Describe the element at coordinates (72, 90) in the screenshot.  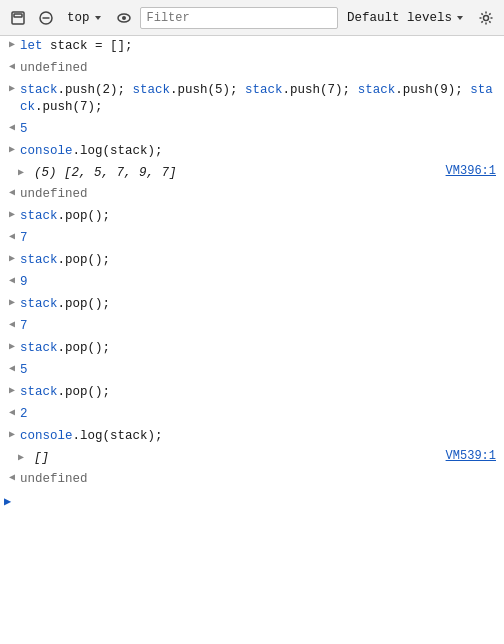
I see `code-text: stack.push(2);` at that location.